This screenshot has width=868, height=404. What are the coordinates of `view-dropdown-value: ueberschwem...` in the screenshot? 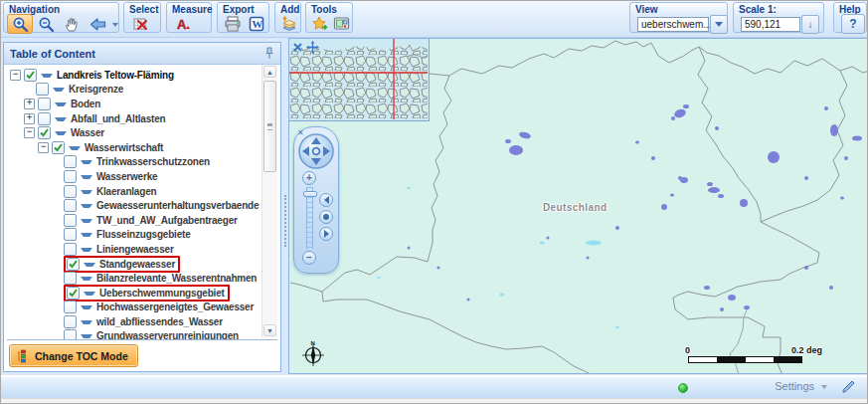 It's located at (673, 24).